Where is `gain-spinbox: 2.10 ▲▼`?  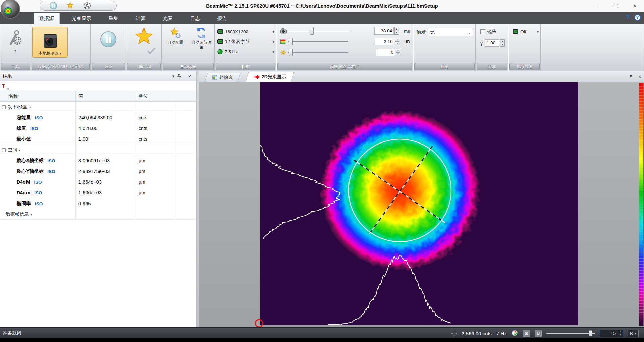
gain-spinbox: 2.10 ▲▼ is located at coordinates (387, 42).